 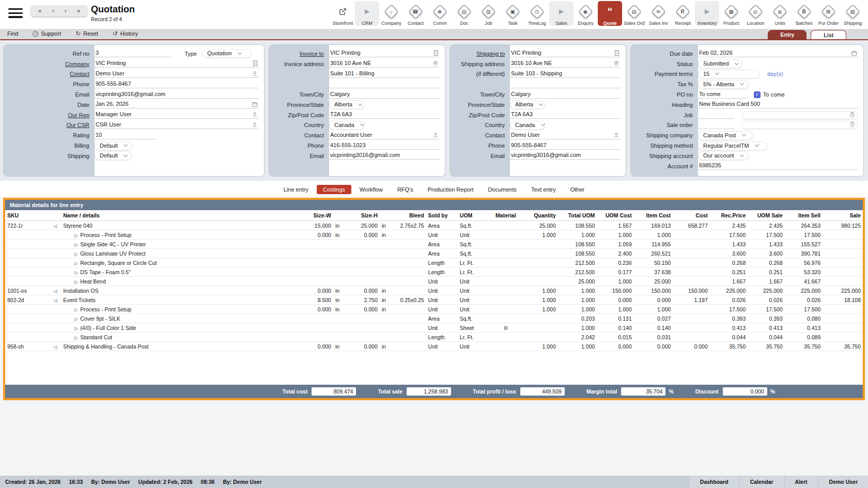 I want to click on find-button: Find, so click(x=12, y=34).